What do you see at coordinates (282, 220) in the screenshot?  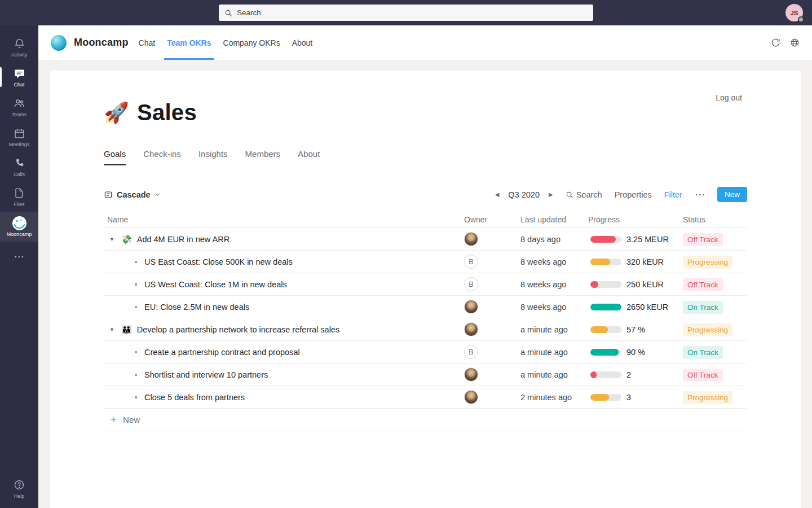 I see `column-header-name: Name` at bounding box center [282, 220].